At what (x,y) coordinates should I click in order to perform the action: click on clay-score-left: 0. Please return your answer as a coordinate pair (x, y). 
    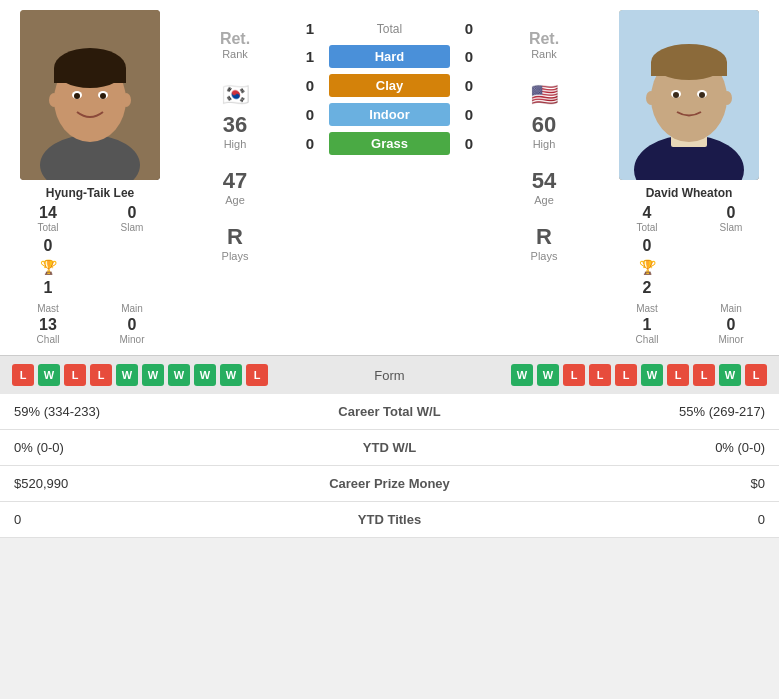
    Looking at the image, I should click on (310, 86).